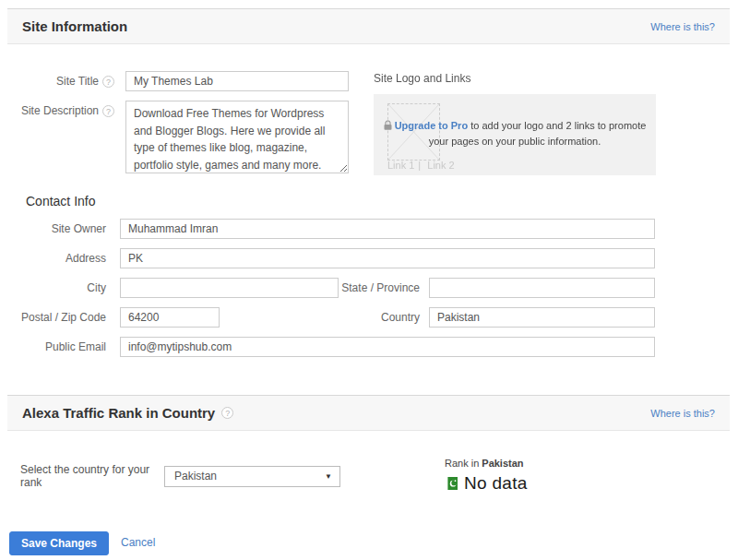 This screenshot has height=560, width=738. I want to click on country-input, so click(542, 317).